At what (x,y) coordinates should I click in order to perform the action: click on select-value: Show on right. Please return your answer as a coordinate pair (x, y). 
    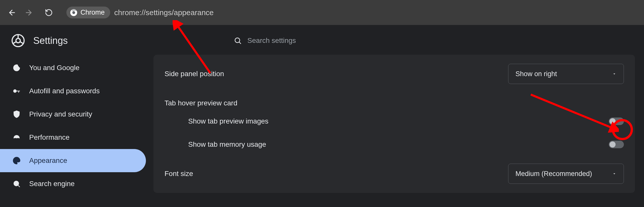
    Looking at the image, I should click on (536, 74).